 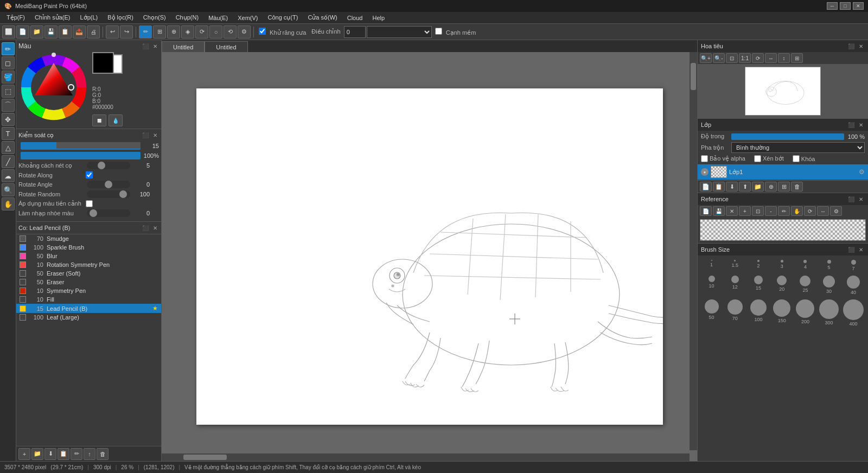 What do you see at coordinates (159, 32) in the screenshot?
I see `tb-grid: ⊞` at bounding box center [159, 32].